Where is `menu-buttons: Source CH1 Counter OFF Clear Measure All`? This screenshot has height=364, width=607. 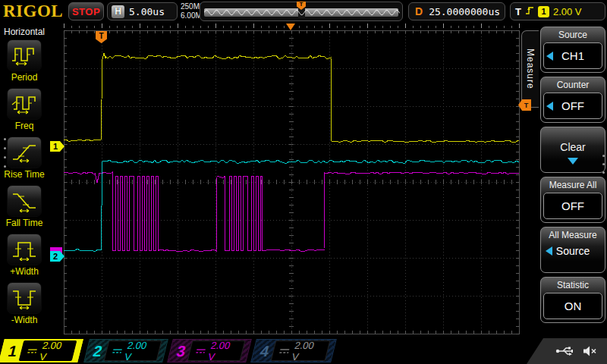
menu-buttons: Source CH1 Counter OFF Clear Measure All is located at coordinates (573, 174).